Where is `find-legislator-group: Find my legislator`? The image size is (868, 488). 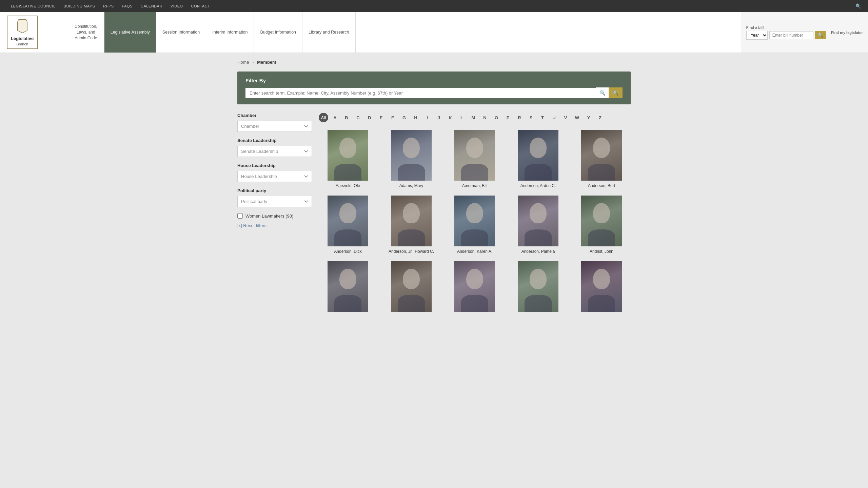
find-legislator-group: Find my legislator is located at coordinates (847, 33).